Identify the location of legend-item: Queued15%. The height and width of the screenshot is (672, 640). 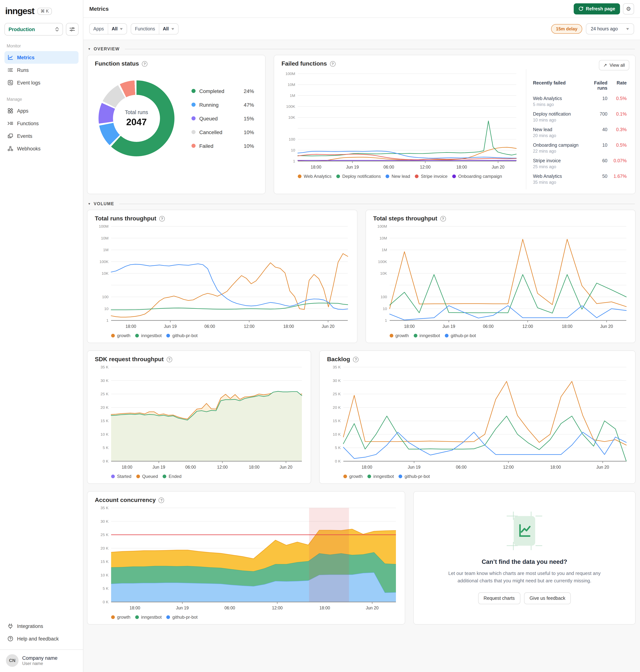
(223, 118).